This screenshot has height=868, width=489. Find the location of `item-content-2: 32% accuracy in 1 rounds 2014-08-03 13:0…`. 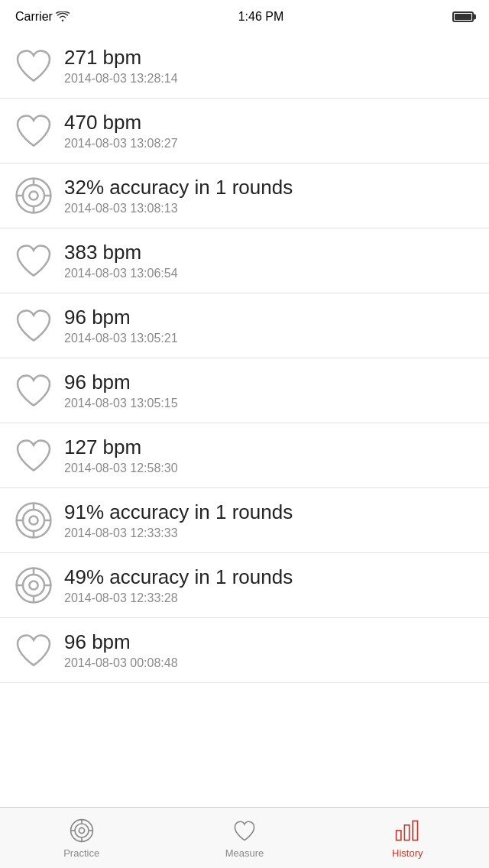

item-content-2: 32% accuracy in 1 rounds 2014-08-03 13:0… is located at coordinates (270, 196).